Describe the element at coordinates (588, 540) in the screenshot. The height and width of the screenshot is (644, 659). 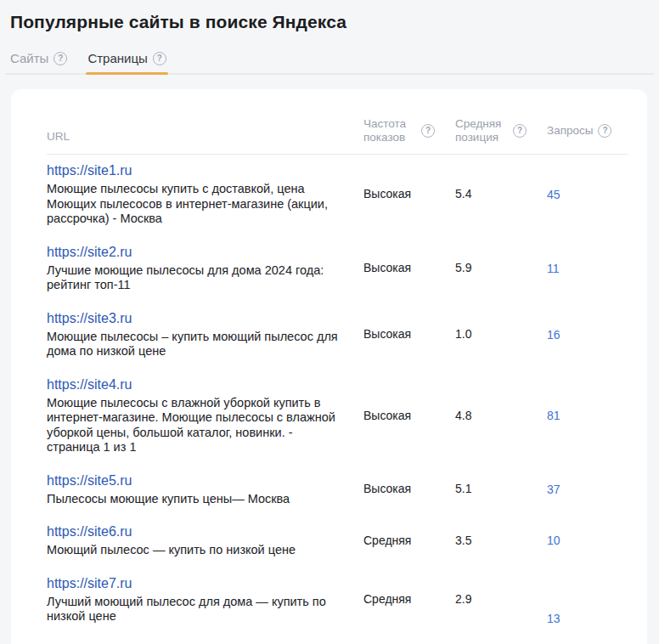
I see `queries-link: 10` at that location.